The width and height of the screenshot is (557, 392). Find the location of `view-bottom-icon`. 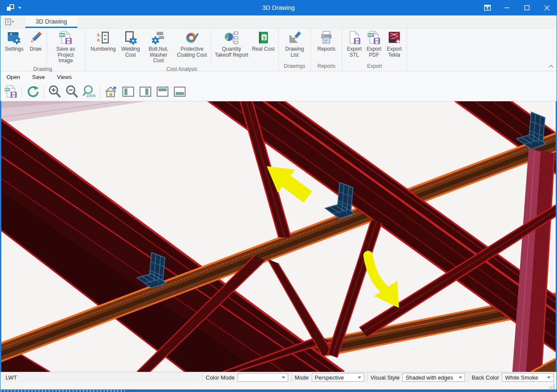

view-bottom-icon is located at coordinates (180, 92).